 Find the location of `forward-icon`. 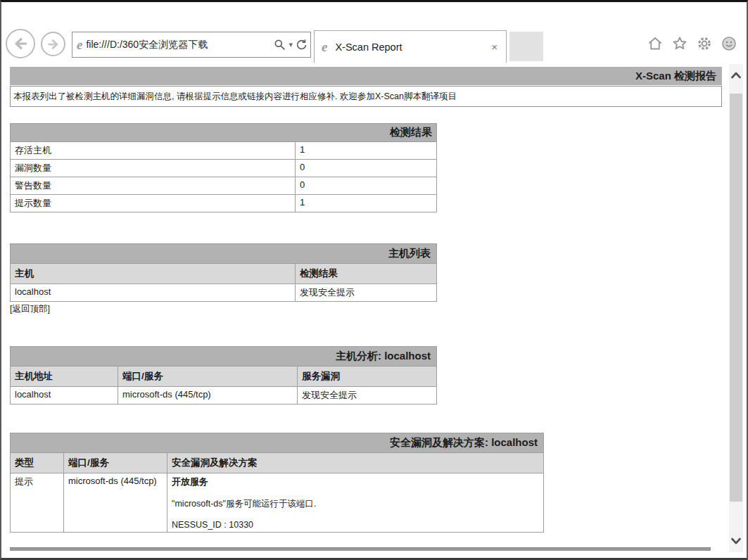

forward-icon is located at coordinates (53, 44).